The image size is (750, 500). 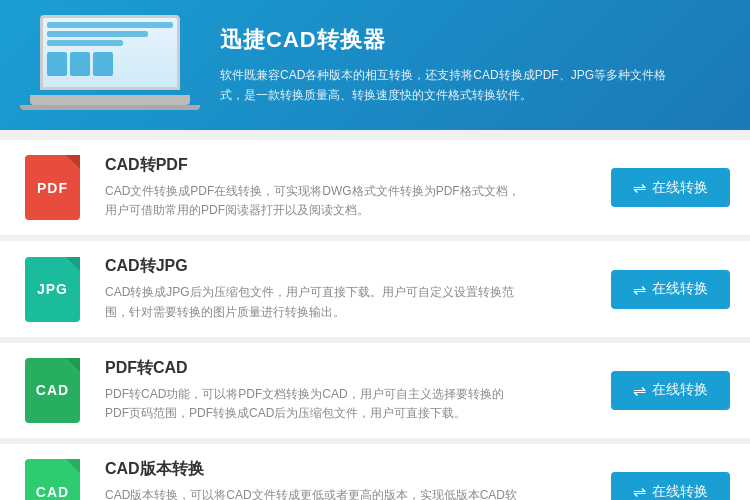 What do you see at coordinates (450, 40) in the screenshot?
I see `app-title: 迅捷CAD转换器` at bounding box center [450, 40].